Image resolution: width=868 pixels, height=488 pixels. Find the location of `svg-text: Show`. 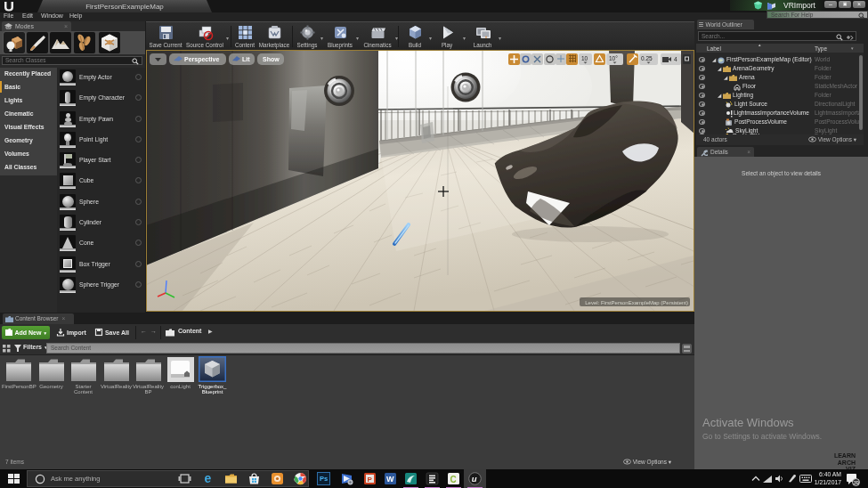

svg-text: Show is located at coordinates (271, 59).